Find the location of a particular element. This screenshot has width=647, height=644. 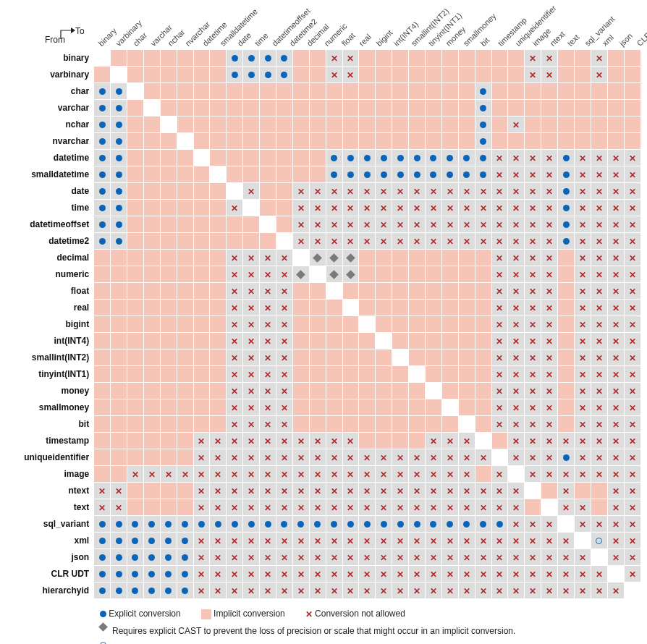

diamond-icon is located at coordinates (103, 628).